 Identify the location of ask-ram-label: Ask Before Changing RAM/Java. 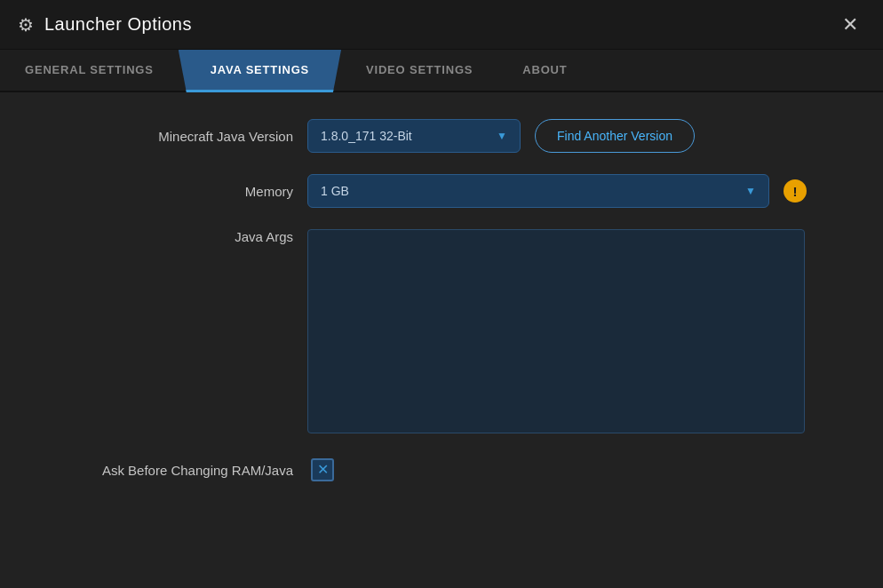
(173, 471).